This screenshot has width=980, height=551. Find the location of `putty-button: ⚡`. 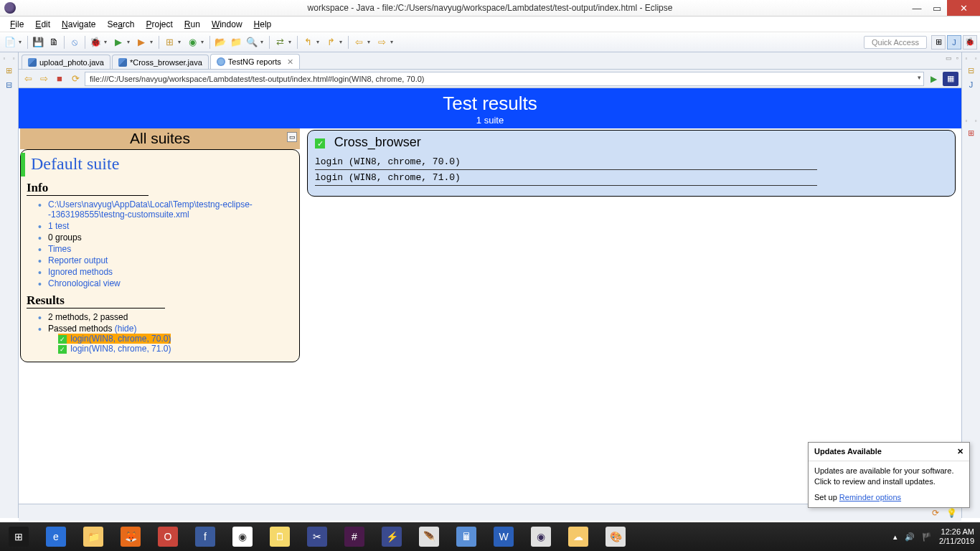

putty-button: ⚡ is located at coordinates (392, 537).